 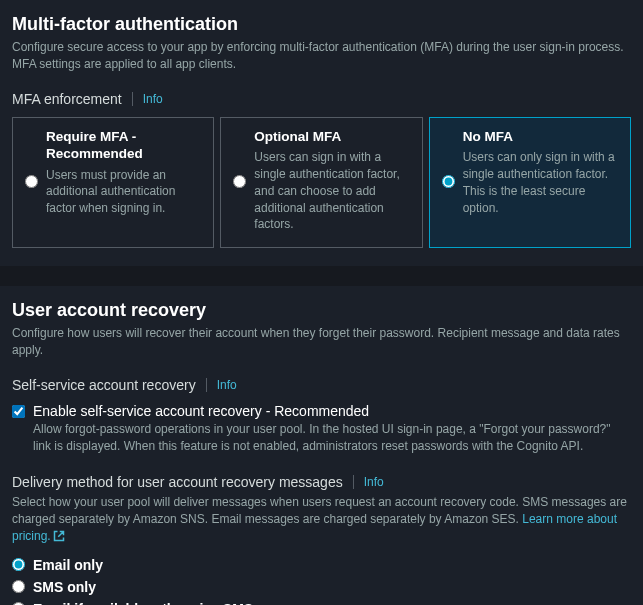 I want to click on mfa-enforcement-header: MFA enforcement Info, so click(x=322, y=99).